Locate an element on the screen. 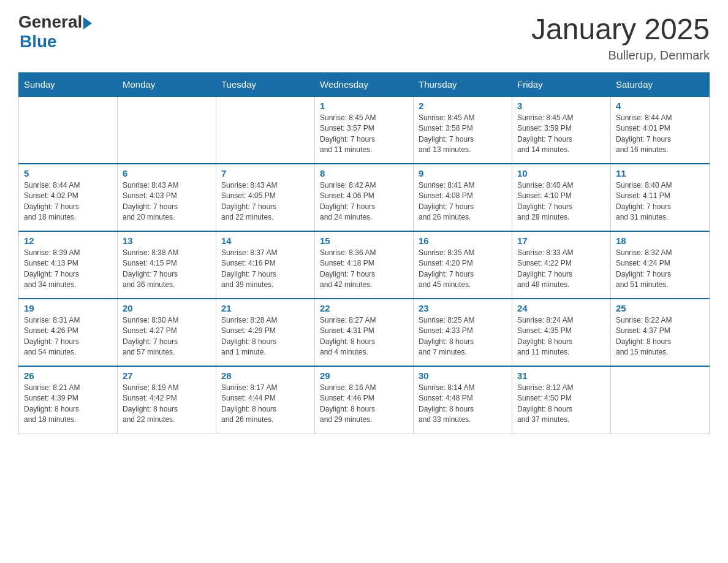 This screenshot has height=563, width=728. day-info: Sunrise: 8:33 AM Sunset: 4:22 PM Dayligh… is located at coordinates (561, 269).